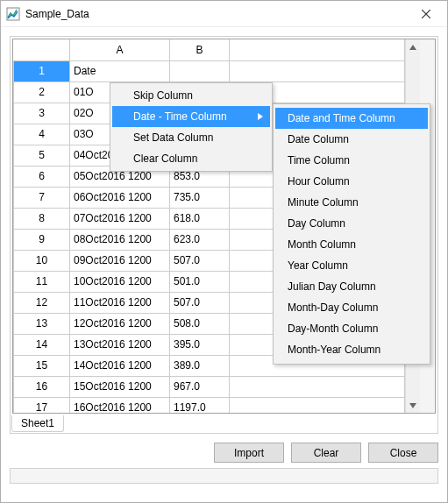  I want to click on row-header: 6, so click(42, 176).